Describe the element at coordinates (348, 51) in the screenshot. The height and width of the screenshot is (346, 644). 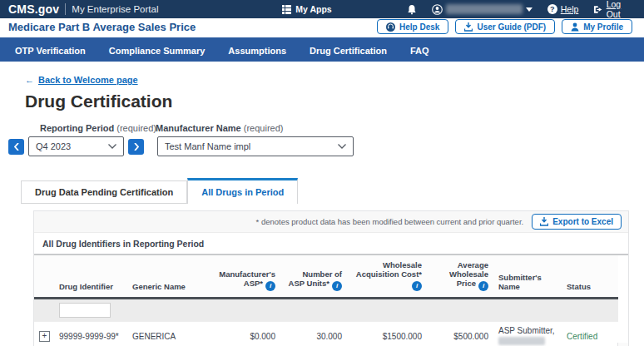
I see `nav-item-drug-certification: Drug Certification` at that location.